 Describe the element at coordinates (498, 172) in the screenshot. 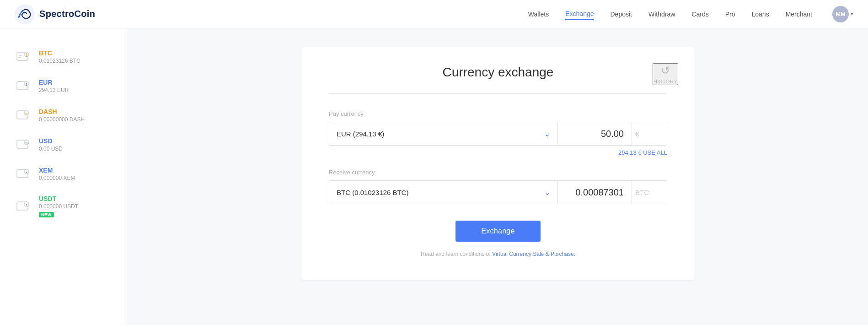

I see `receive-currency-label: Receive currency` at that location.